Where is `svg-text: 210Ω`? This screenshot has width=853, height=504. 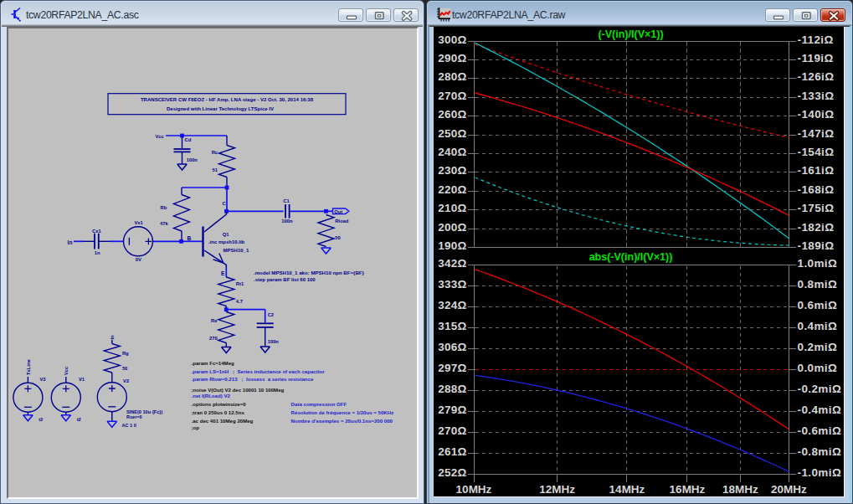 svg-text: 210Ω is located at coordinates (452, 208).